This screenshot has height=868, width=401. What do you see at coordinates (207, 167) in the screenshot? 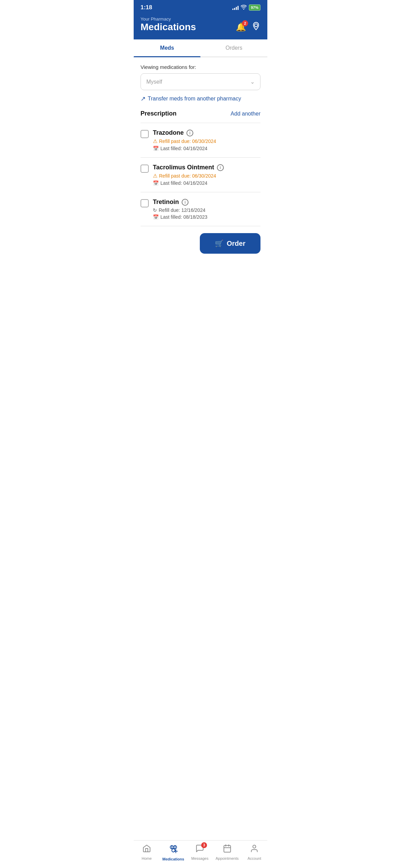
I see `med-name-row: Tacrolimus Ointment i` at bounding box center [207, 167].